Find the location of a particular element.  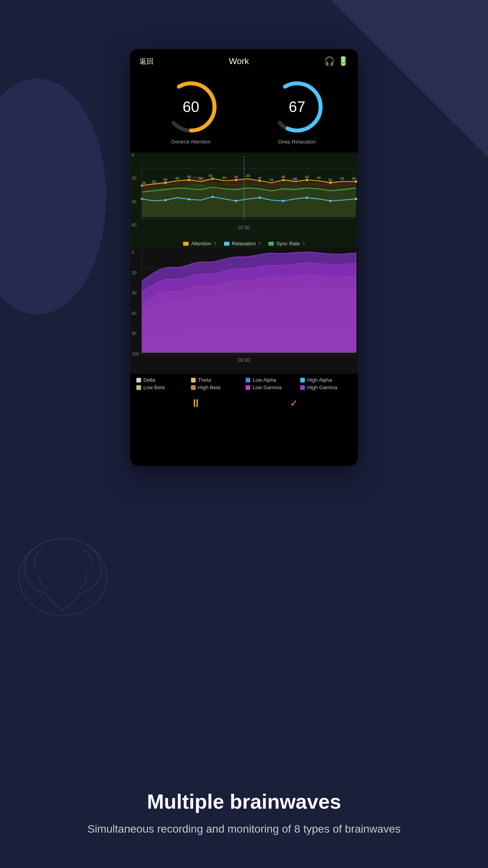

syncrate-help-icon: ? is located at coordinates (303, 244).